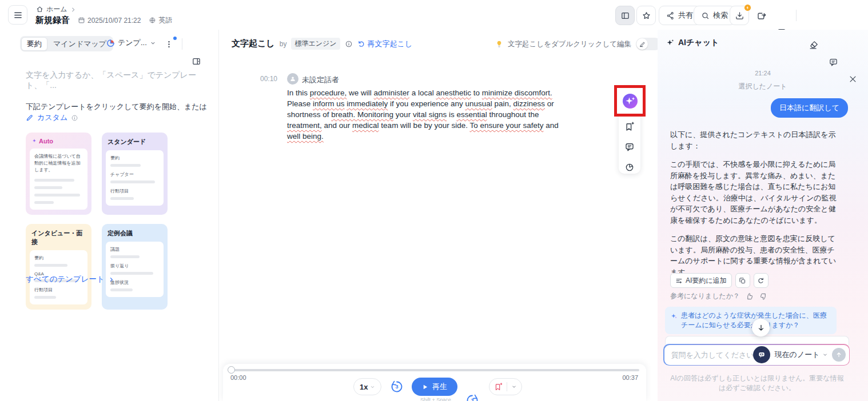  What do you see at coordinates (761, 328) in the screenshot?
I see `scroll-to-bottom-button` at bounding box center [761, 328].